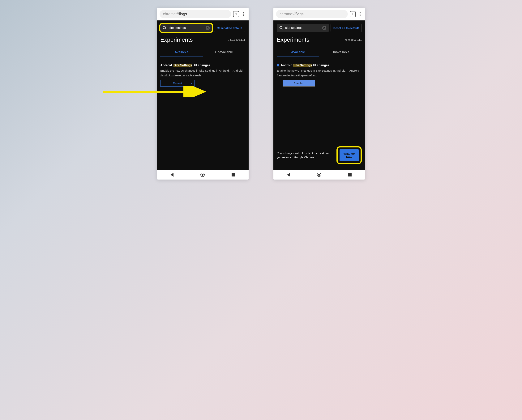 This screenshot has width=522, height=420. What do you see at coordinates (306, 155) in the screenshot?
I see `relaunch-message: Your changes will take effect the next t…` at bounding box center [306, 155].